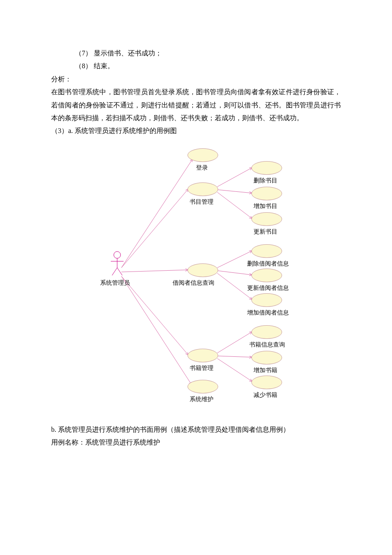 Image resolution: width=392 pixels, height=555 pixels. What do you see at coordinates (202, 202) in the screenshot?
I see `label-catalog-mgmt: 书目管理` at bounding box center [202, 202].